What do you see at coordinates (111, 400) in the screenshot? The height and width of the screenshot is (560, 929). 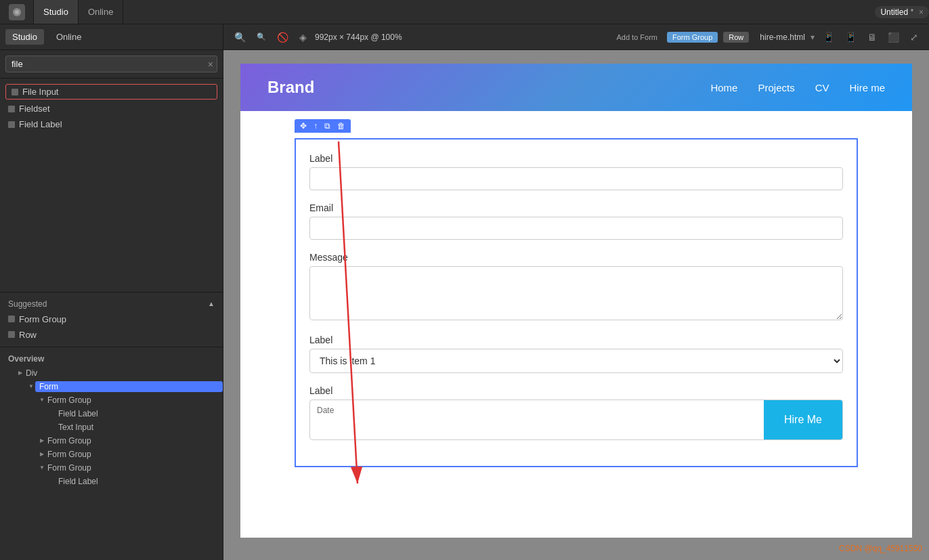 I see `tree-item-form-group-1: ▼ Form Group` at bounding box center [111, 400].